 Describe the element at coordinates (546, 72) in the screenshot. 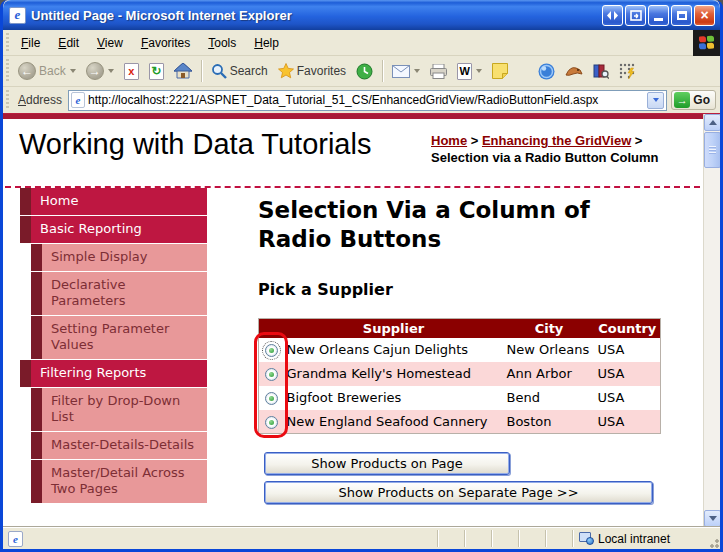

I see `messenger-button` at that location.